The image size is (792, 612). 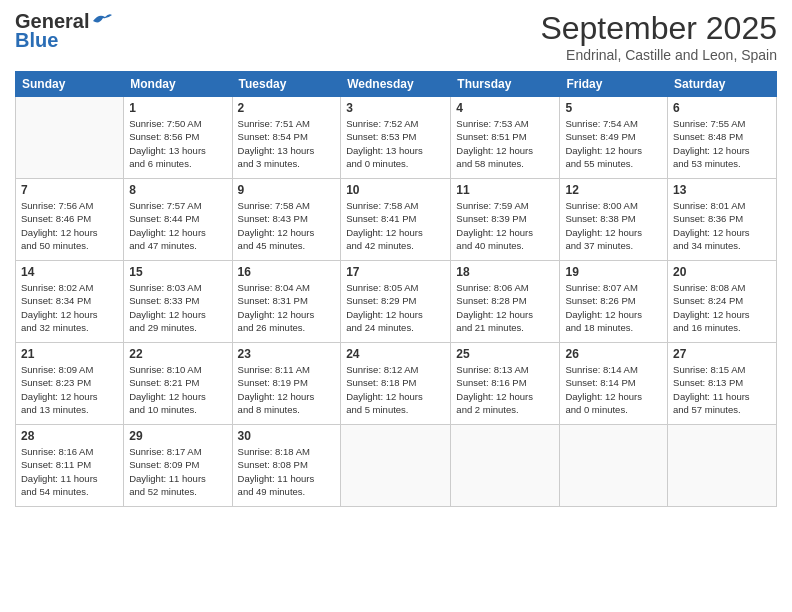 I want to click on day-number: 17, so click(x=396, y=272).